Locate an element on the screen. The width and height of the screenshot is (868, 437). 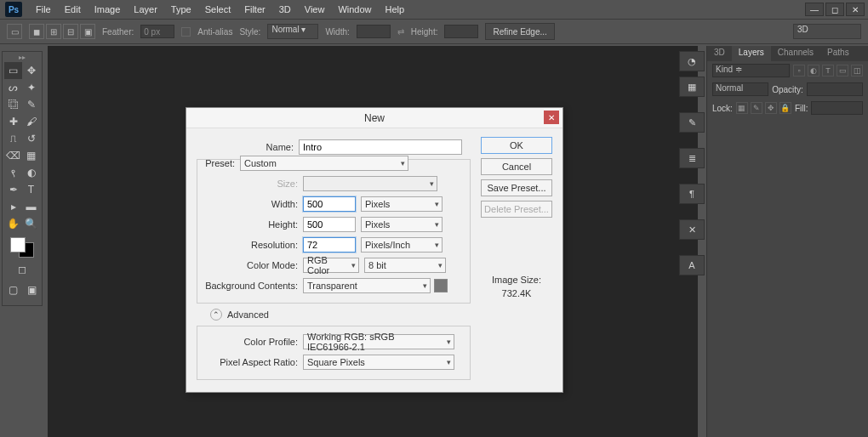
resolution-input is located at coordinates (329, 245).